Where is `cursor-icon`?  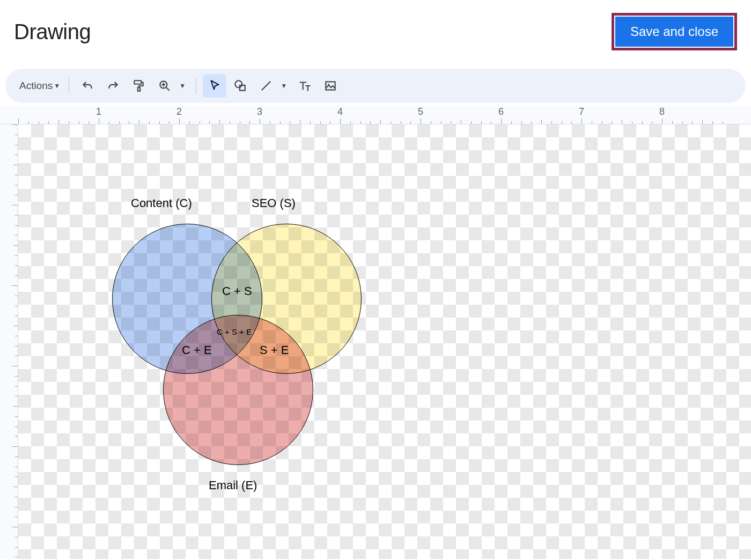 cursor-icon is located at coordinates (215, 86).